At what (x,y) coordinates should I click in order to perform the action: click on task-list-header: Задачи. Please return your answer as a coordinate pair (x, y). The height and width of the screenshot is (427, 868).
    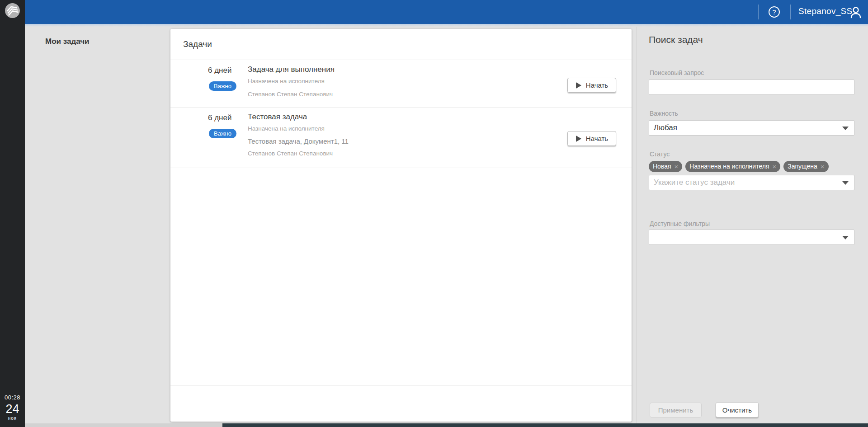
    Looking at the image, I should click on (401, 44).